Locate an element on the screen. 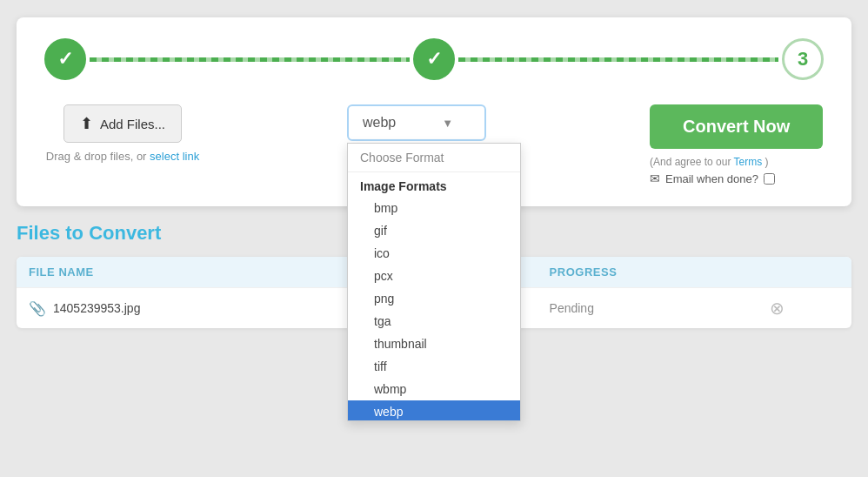 Image resolution: width=868 pixels, height=477 pixels. chevron-down-icon: ▼ is located at coordinates (447, 124).